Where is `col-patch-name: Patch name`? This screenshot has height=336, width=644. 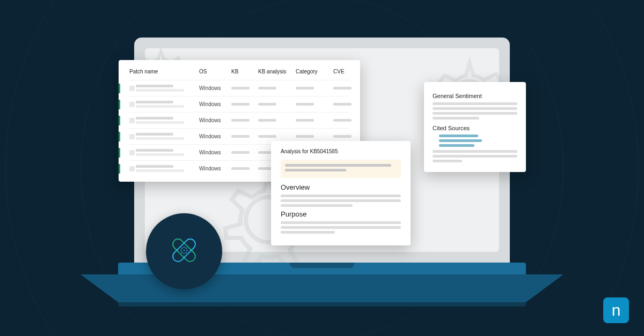 col-patch-name: Patch name is located at coordinates (164, 72).